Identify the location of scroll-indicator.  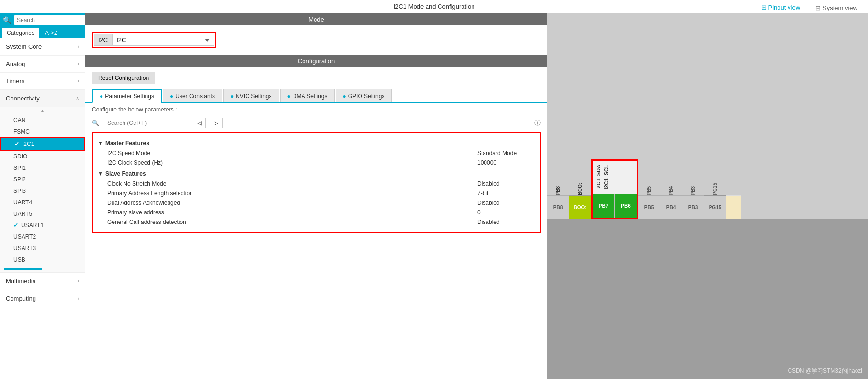
(23, 269).